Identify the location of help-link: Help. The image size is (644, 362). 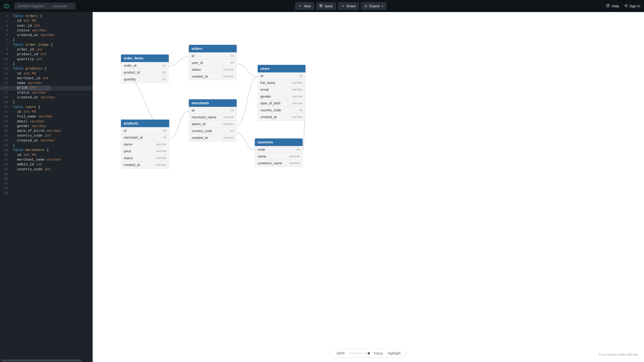
(612, 6).